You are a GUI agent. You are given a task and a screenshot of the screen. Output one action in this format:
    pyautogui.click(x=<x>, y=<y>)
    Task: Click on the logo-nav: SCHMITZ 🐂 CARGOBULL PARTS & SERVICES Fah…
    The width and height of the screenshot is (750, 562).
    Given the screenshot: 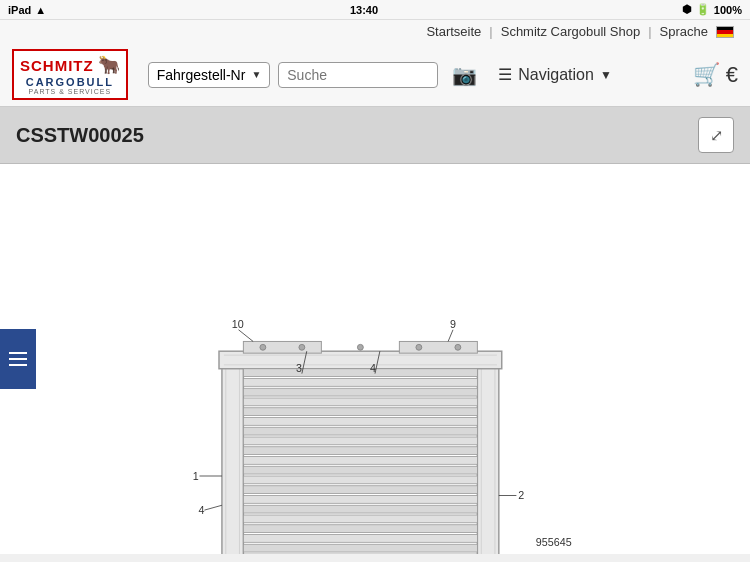 What is the action you would take?
    pyautogui.click(x=375, y=74)
    